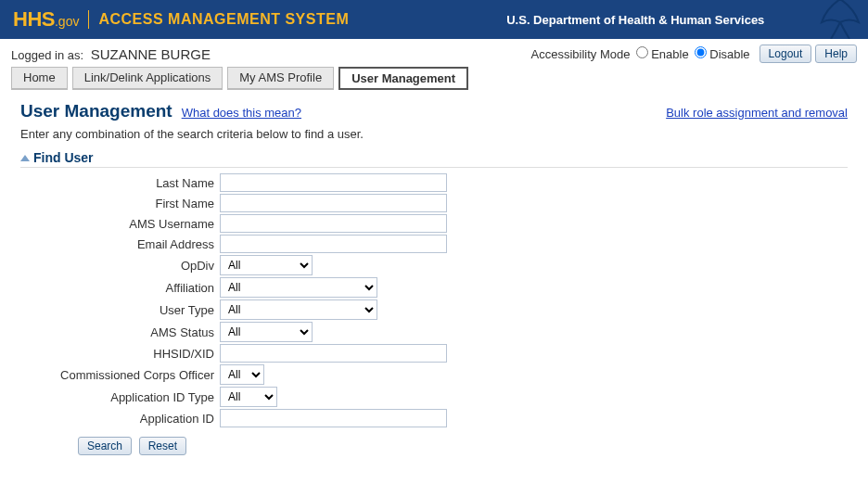  I want to click on last-name-input, so click(334, 183).